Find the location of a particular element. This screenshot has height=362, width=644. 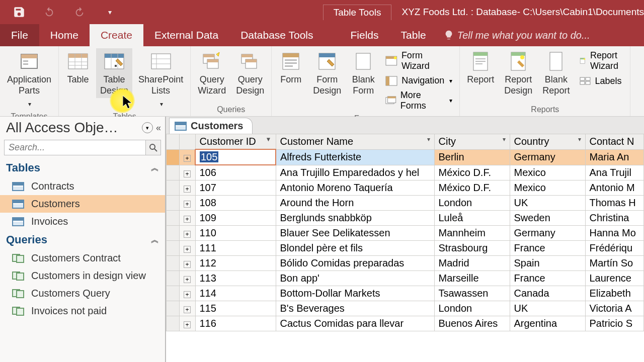

tab-fields: Fields is located at coordinates (365, 35).